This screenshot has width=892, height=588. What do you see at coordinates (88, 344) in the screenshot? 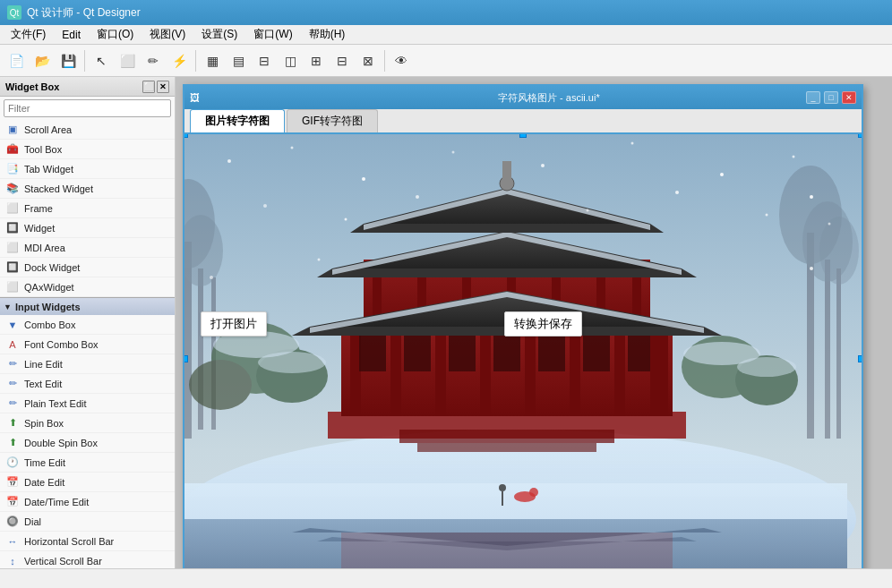
I see `widget-list: ▣ Scroll Area 🧰 Tool Box 📑 Tab Widget 📚 …` at bounding box center [88, 344].